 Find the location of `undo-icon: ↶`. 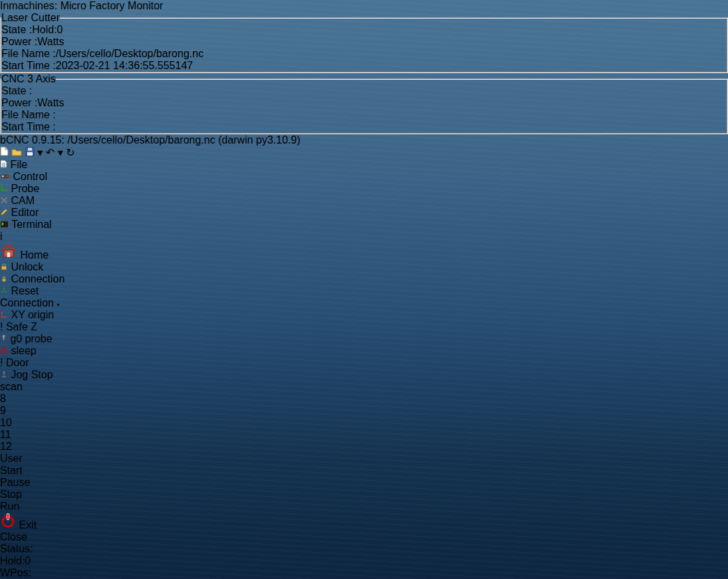

undo-icon: ↶ is located at coordinates (51, 153).